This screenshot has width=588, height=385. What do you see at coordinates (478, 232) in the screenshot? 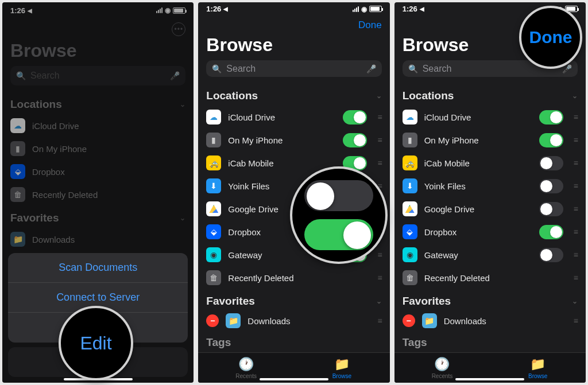
I see `location-label: Dropbox` at bounding box center [478, 232].